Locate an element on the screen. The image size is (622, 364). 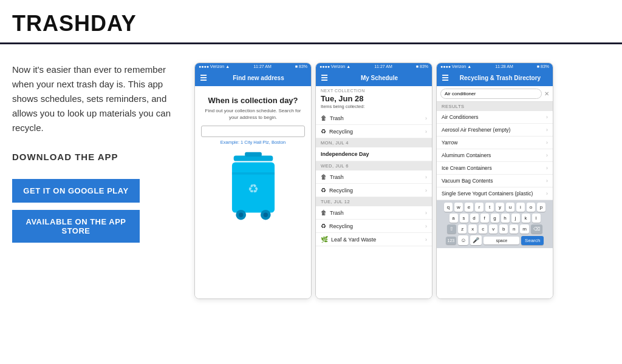
next-collection-label: NEXT COLLECTION is located at coordinates (374, 90).